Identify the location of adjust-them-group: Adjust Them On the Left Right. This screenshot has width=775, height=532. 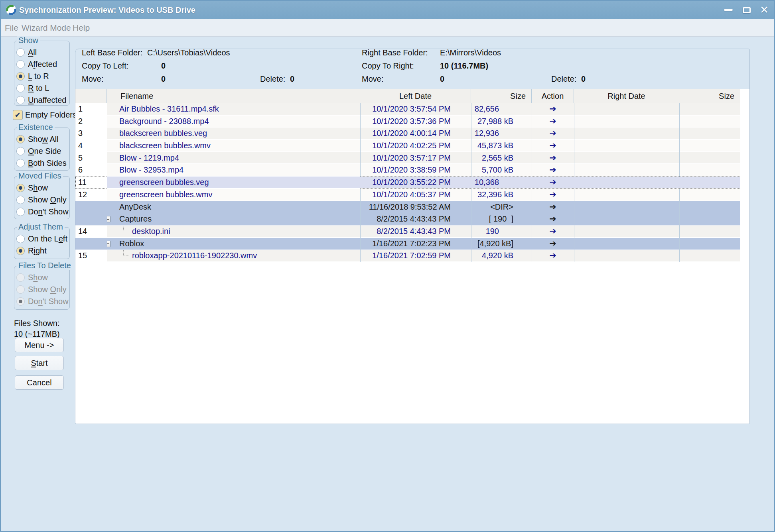
(42, 243).